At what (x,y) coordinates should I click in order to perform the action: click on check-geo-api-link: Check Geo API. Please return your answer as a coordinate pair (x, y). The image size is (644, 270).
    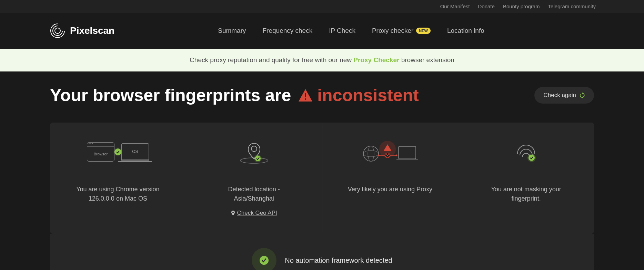
    Looking at the image, I should click on (254, 213).